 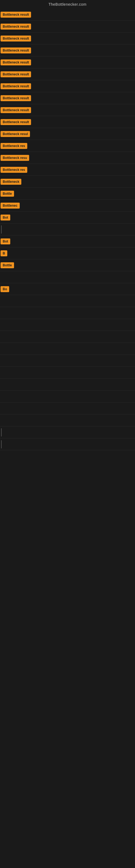 What do you see at coordinates (68, 182) in the screenshot?
I see `list-item: Bottleneck` at bounding box center [68, 182].